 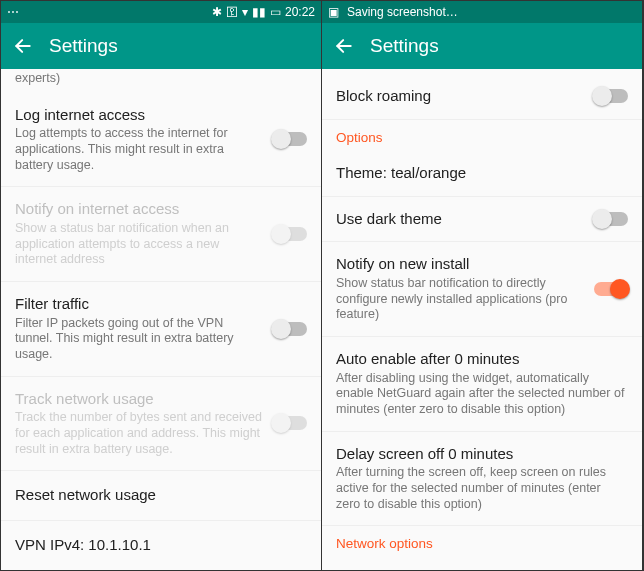 What do you see at coordinates (482, 136) in the screenshot?
I see `section-header-options: Options` at bounding box center [482, 136].